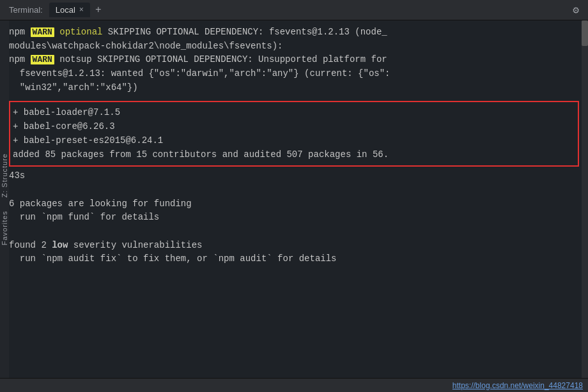 This screenshot has width=588, height=392. I want to click on terminal-funding-1: 6 packages are looking for funding, so click(294, 204).